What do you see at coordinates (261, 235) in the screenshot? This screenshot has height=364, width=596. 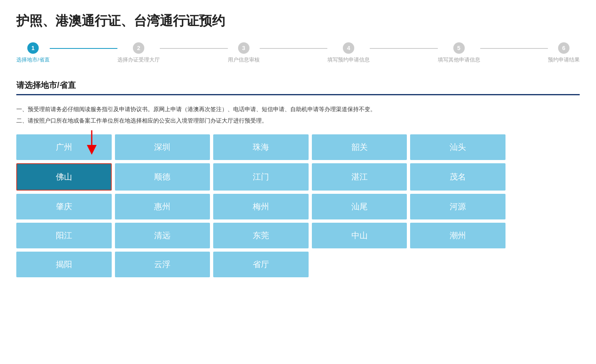 I see `city-btn-东莞: 东莞` at bounding box center [261, 235].